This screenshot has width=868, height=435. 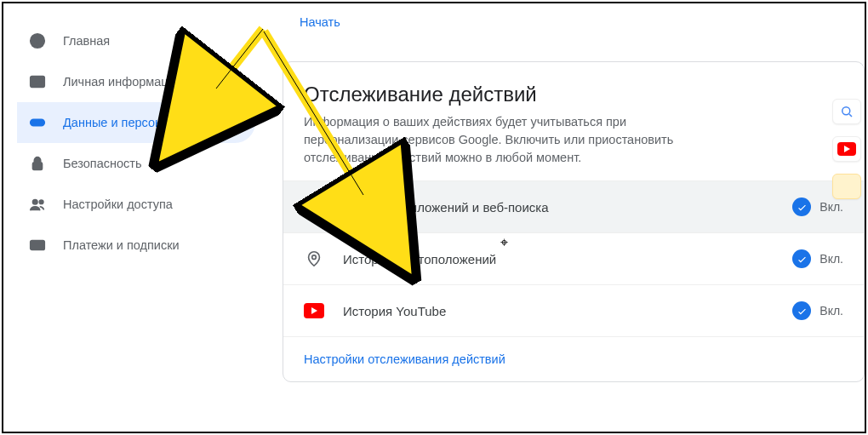 What do you see at coordinates (314, 259) in the screenshot?
I see `location-pin-icon` at bounding box center [314, 259].